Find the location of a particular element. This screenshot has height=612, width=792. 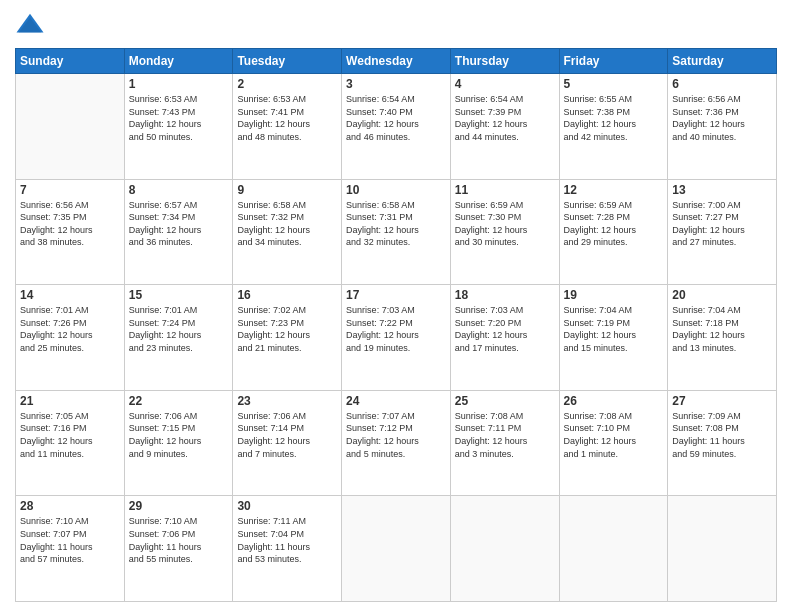

day-info: Sunrise: 6:59 AM Sunset: 7:30 PM Dayligh… is located at coordinates (505, 224).